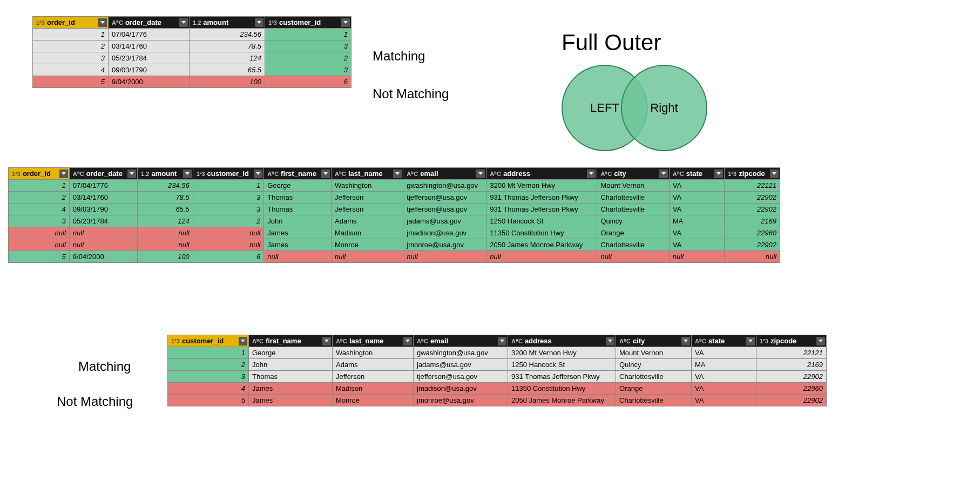  Describe the element at coordinates (497, 401) in the screenshot. I see `table-row: 5JamesMonroejmonroe@usa.gov2050 James Mo…` at that location.